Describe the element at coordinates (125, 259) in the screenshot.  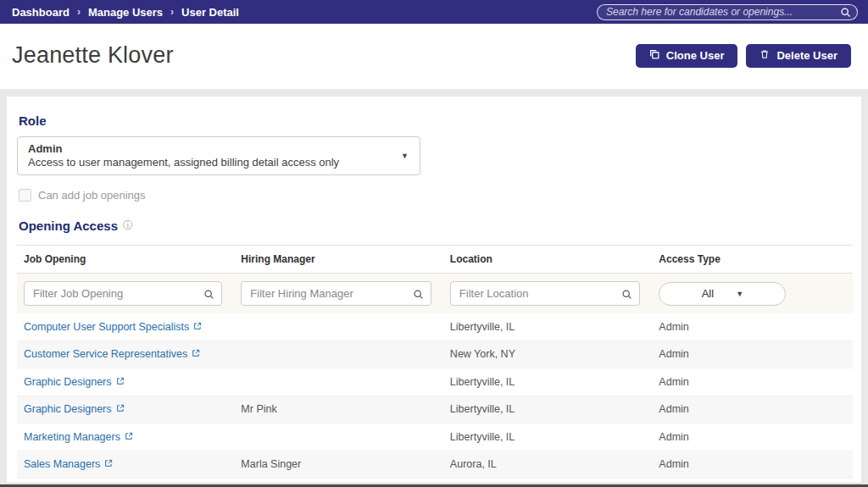
I see `column-header-job-opening: Job Opening` at that location.